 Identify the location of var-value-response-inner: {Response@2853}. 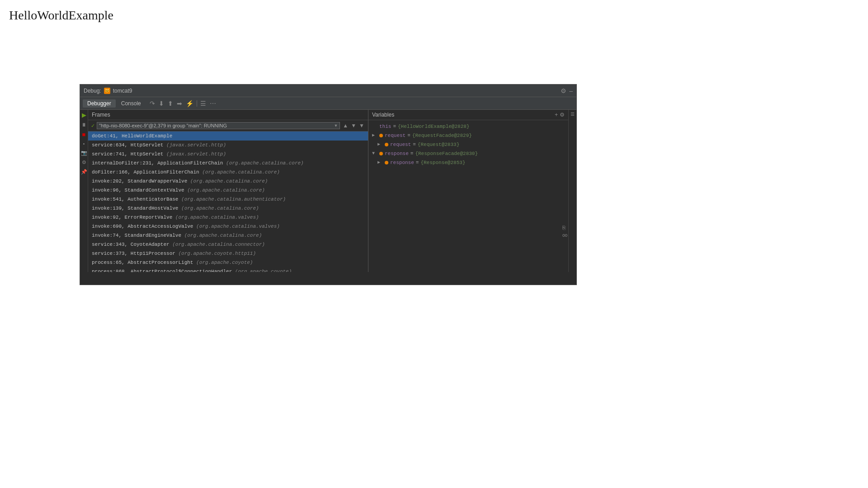
(443, 163).